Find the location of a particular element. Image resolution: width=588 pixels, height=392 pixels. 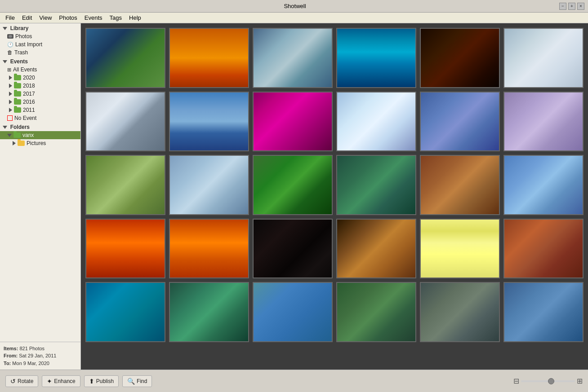

minimize-button: − is located at coordinates (563, 6).